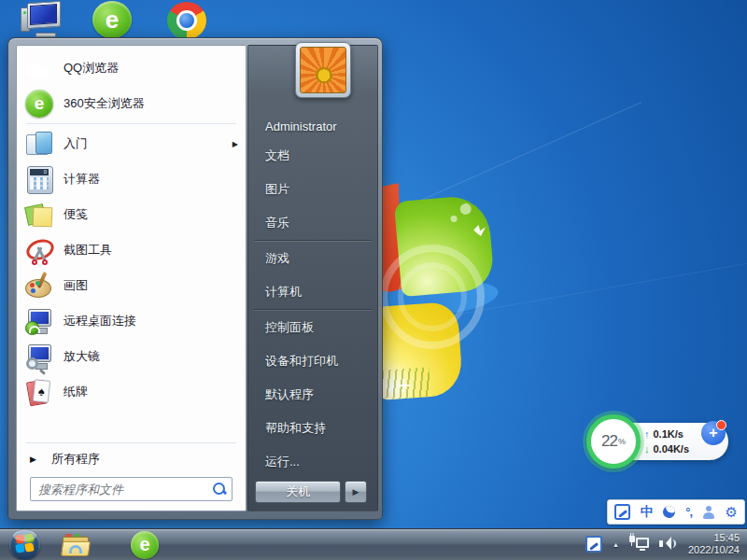 The height and width of the screenshot is (560, 747). I want to click on search-row, so click(131, 489).